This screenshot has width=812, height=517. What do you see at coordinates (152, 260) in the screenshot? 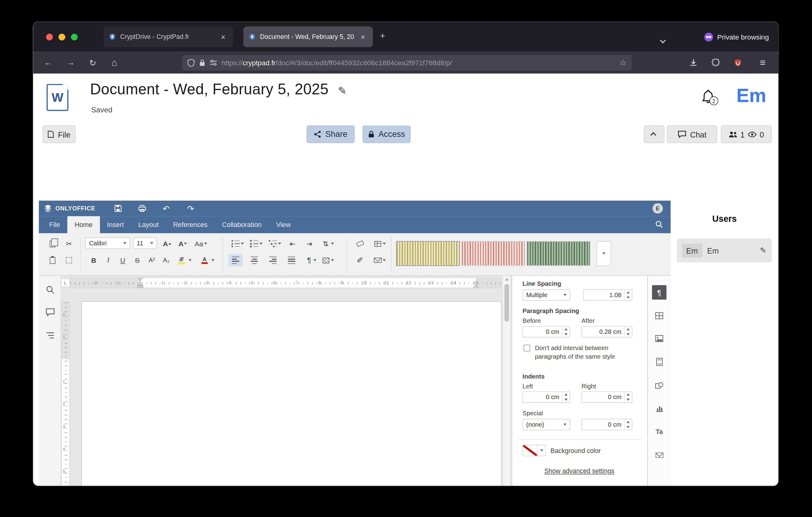
I see `superscript-button: A²` at bounding box center [152, 260].